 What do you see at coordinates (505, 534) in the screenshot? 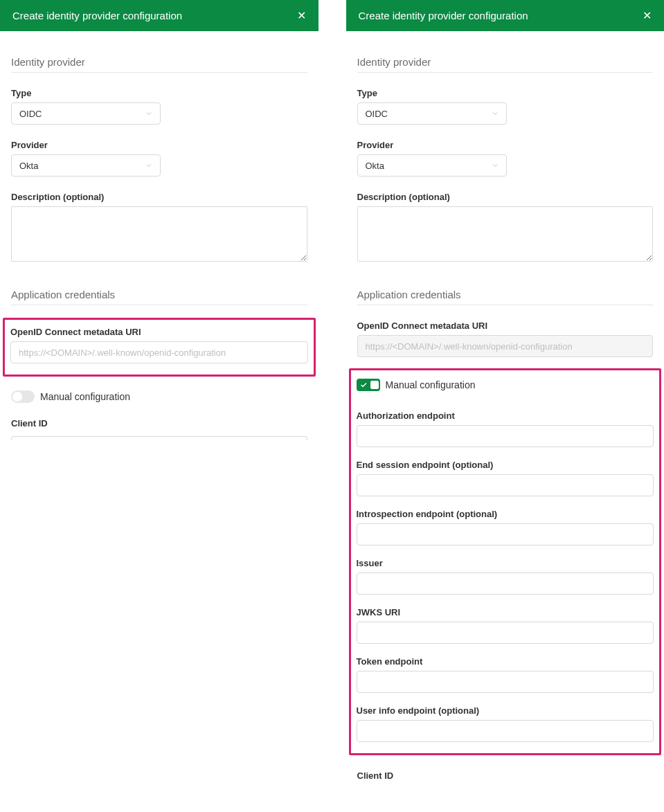
I see `introspection-endpoint-input` at bounding box center [505, 534].